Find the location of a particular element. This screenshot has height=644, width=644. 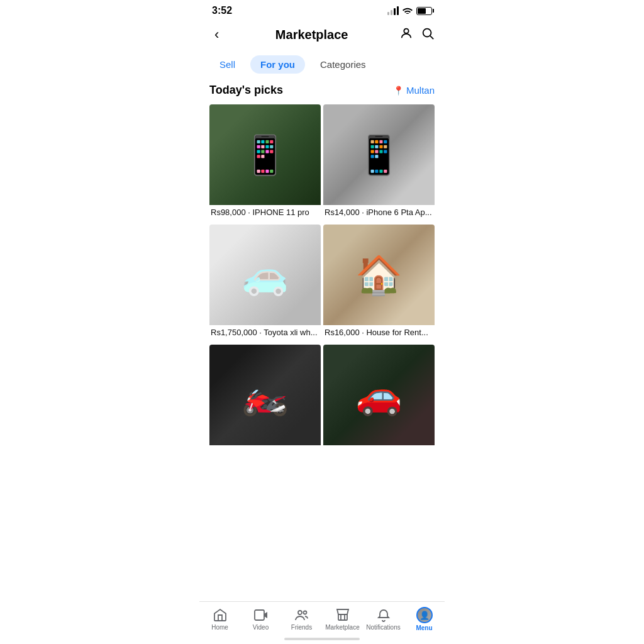

status-icons is located at coordinates (410, 11).